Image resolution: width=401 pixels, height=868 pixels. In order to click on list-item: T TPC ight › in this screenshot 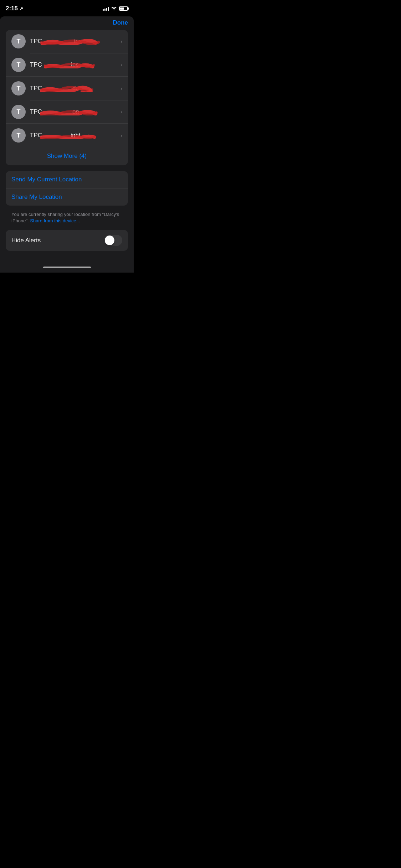, I will do `click(67, 135)`.